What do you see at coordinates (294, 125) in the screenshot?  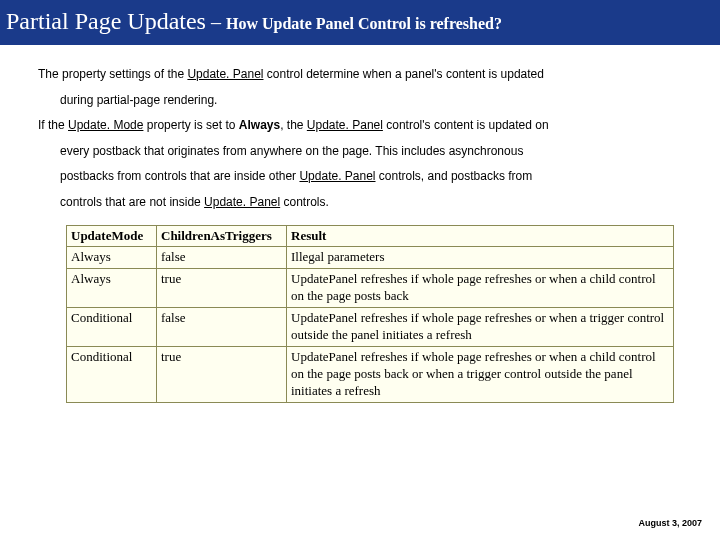 I see `text: , the` at bounding box center [294, 125].